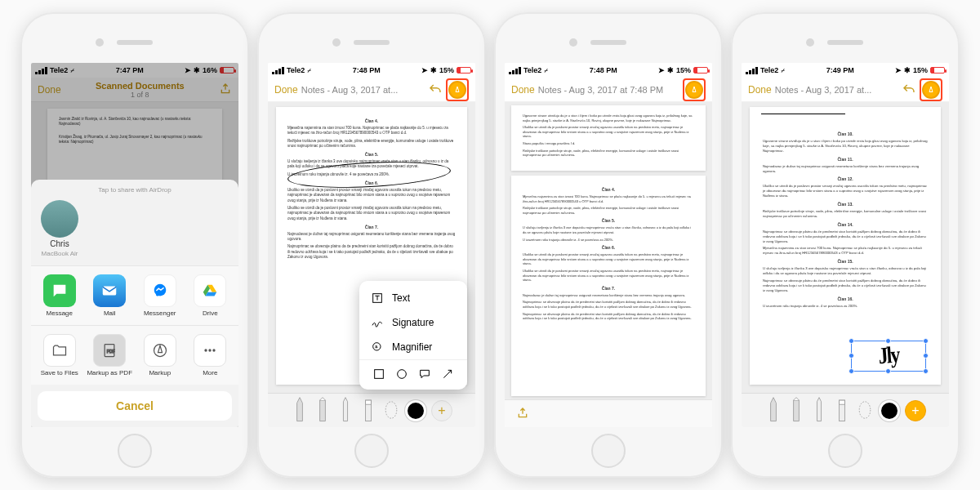 This screenshot has width=980, height=490. I want to click on shape-circle, so click(402, 374).